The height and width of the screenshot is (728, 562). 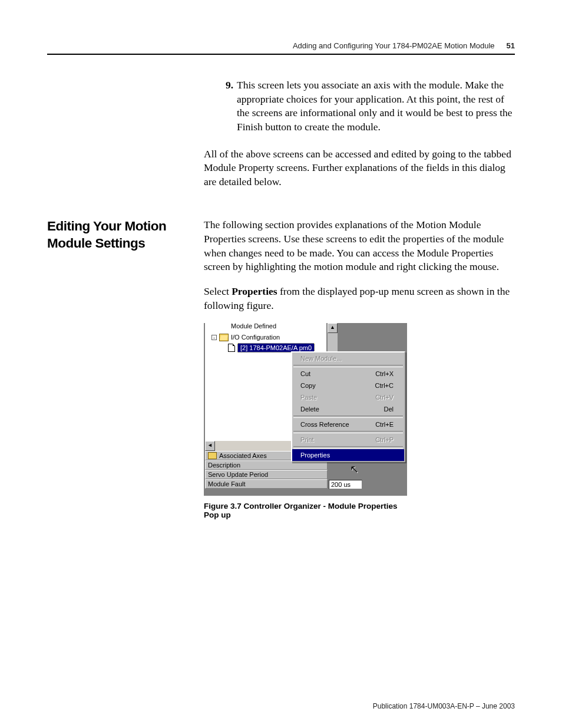 What do you see at coordinates (214, 337) in the screenshot?
I see `tree-expander-icon: -` at bounding box center [214, 337].